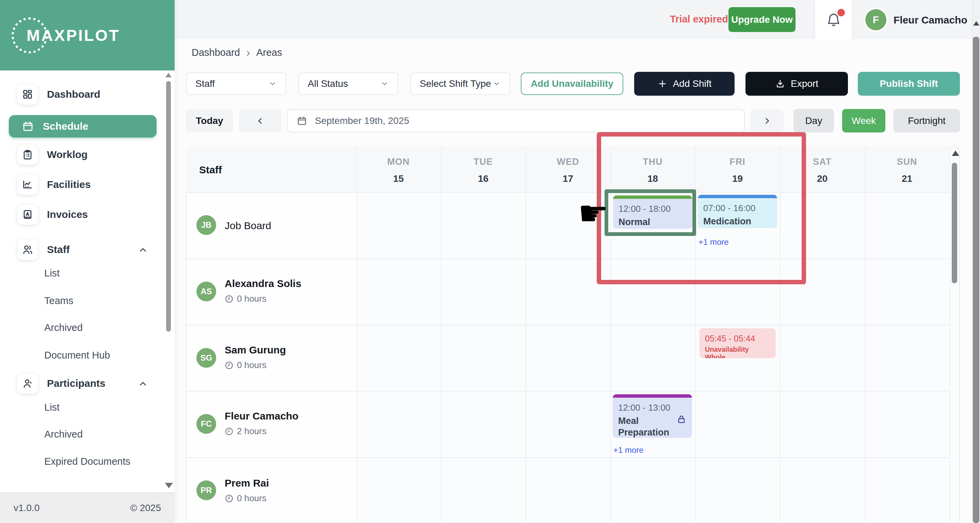  I want to click on status-filter-select: All Status, so click(348, 84).